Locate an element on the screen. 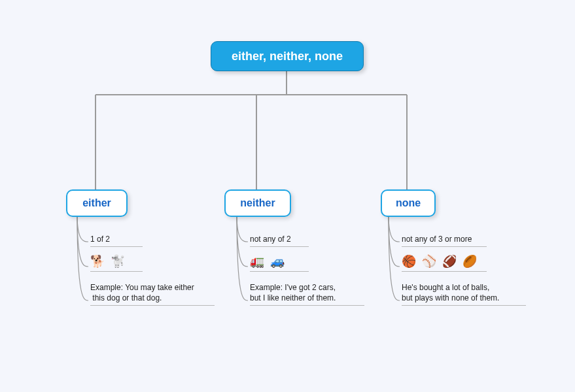  branch-label: neither is located at coordinates (258, 203).